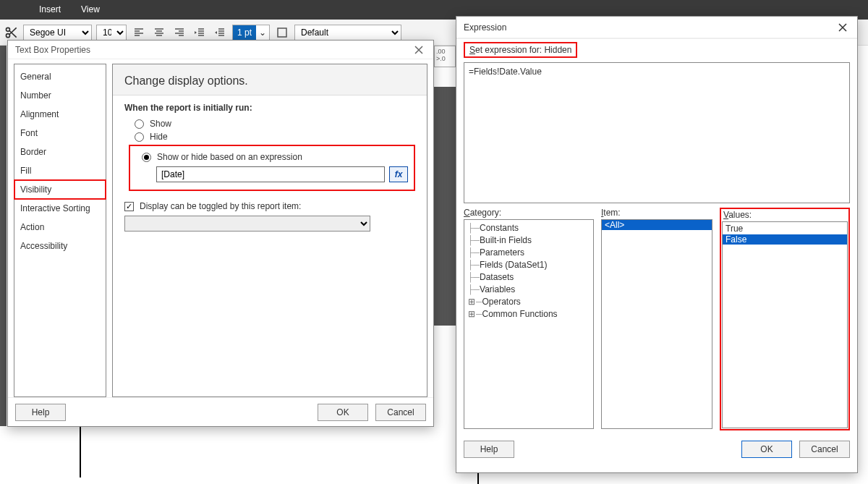 This screenshot has height=484, width=868. Describe the element at coordinates (499, 228) in the screenshot. I see `cat-constants: Constants` at that location.